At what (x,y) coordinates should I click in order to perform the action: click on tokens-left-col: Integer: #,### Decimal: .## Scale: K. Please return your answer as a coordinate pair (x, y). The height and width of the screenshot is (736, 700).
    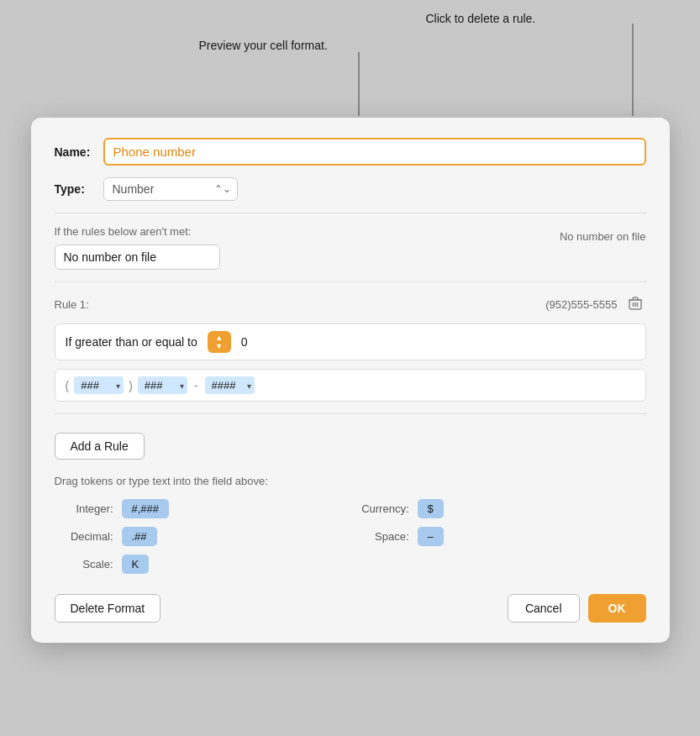
    Looking at the image, I should click on (203, 536).